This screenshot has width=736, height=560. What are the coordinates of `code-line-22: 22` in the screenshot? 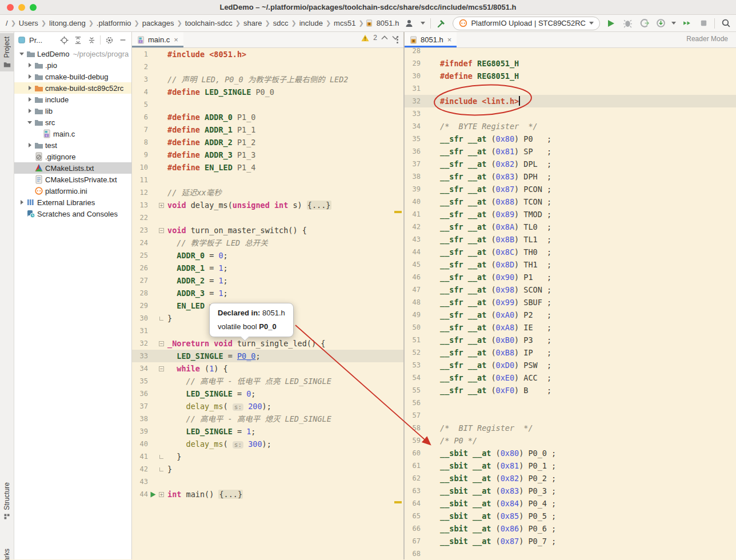 It's located at (267, 218).